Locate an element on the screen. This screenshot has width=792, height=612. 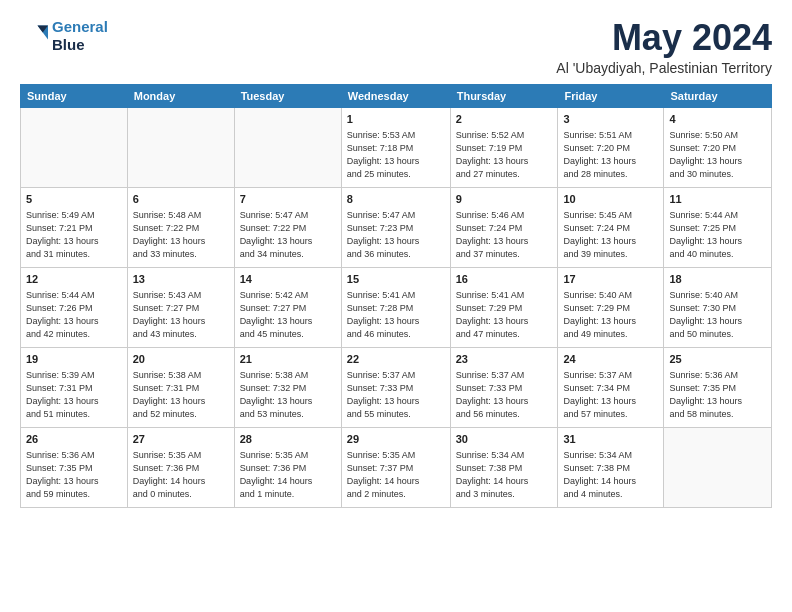
table-row: 26Sunrise: 5:36 AM Sunset: 7:35 PM Dayli… is located at coordinates (74, 467).